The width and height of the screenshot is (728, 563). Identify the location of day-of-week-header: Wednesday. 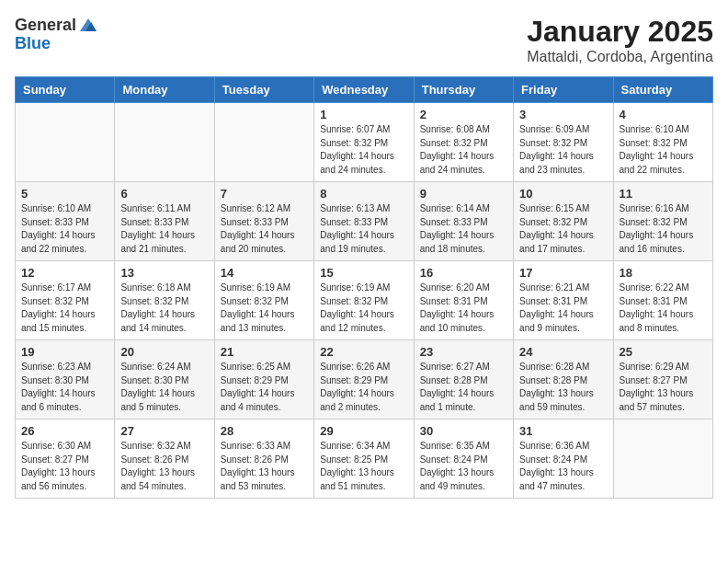
(364, 90).